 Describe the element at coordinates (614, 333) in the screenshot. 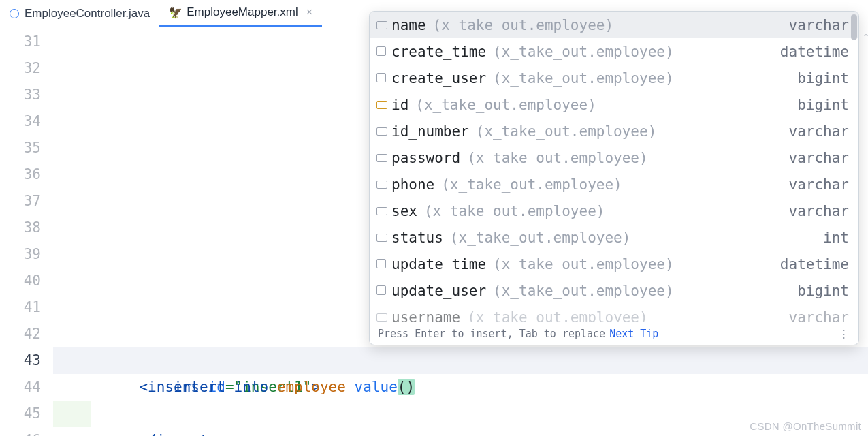

I see `popup-footer: Press Enter to insert, Tab to replace Ne…` at that location.